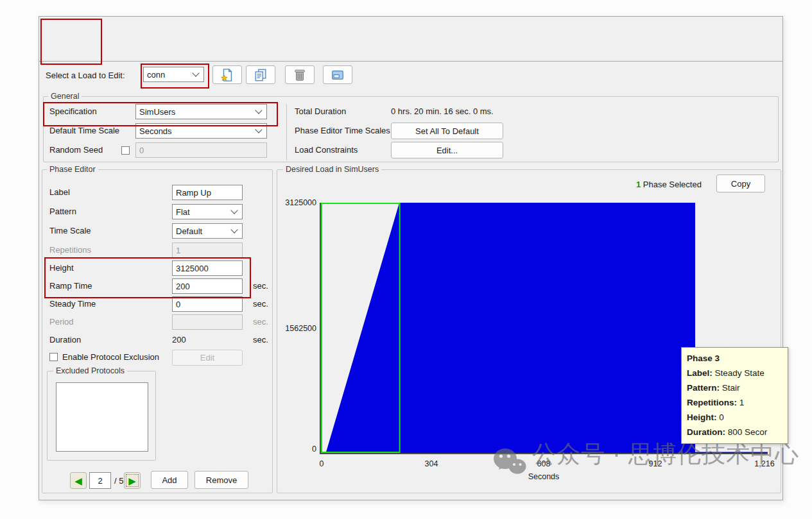  Describe the element at coordinates (59, 53) in the screenshot. I see `tab-row-client-sub: Loads Actions Profiles Network Subnets P…` at that location.